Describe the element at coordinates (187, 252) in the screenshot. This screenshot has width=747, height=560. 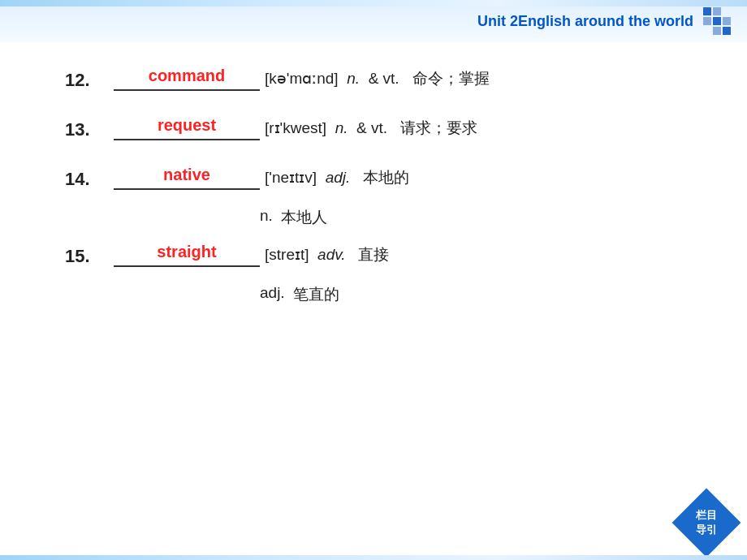
I see `item-word-15: straight` at that location.